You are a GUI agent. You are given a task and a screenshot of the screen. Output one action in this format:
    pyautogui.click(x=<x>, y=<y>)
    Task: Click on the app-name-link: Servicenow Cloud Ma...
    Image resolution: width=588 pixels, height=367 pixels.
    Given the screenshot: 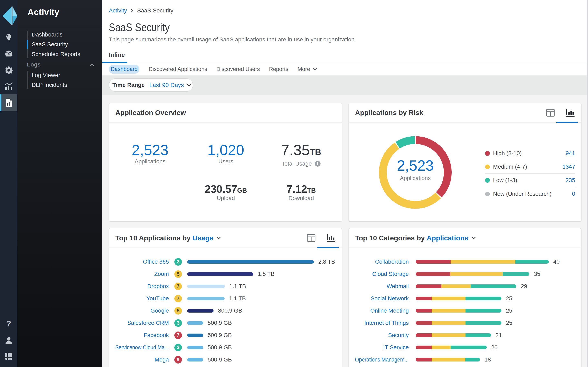 What is the action you would take?
    pyautogui.click(x=142, y=348)
    